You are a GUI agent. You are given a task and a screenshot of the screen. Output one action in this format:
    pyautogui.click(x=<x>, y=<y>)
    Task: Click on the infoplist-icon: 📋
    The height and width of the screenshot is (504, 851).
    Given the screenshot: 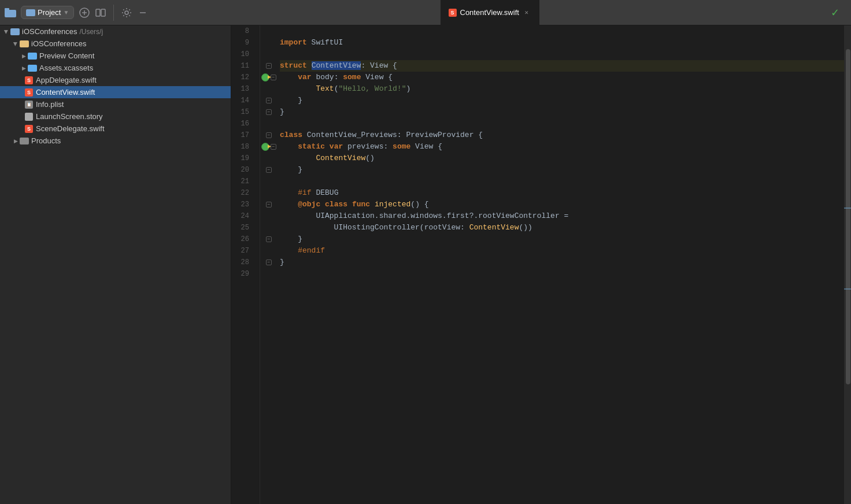 What is the action you would take?
    pyautogui.click(x=29, y=105)
    